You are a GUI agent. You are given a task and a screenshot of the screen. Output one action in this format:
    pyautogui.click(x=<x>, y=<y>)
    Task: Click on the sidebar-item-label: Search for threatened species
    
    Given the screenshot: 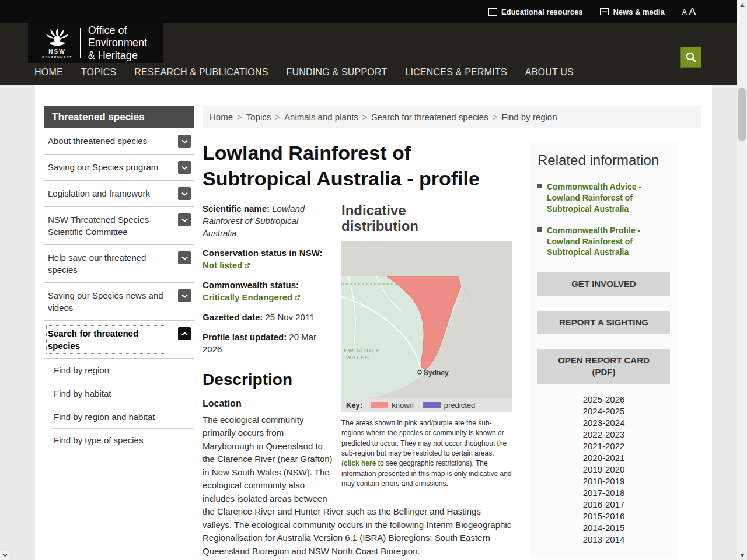 What is the action you would take?
    pyautogui.click(x=106, y=340)
    